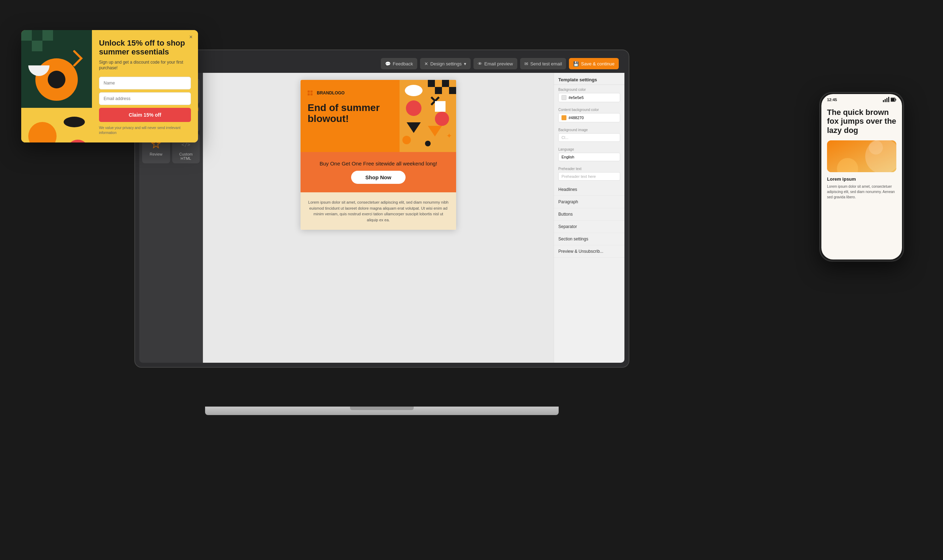  What do you see at coordinates (862, 122) in the screenshot?
I see `phone-title: The quick brown fox jumps over the lazy …` at bounding box center [862, 122].